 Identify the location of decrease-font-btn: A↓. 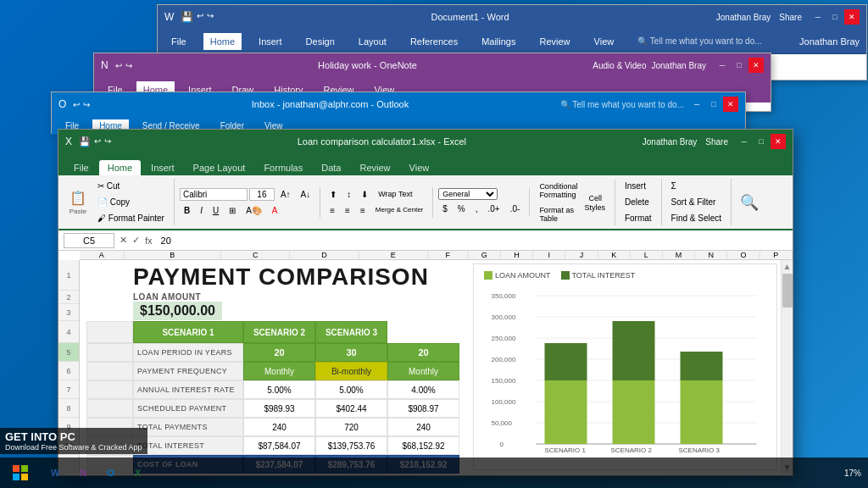
(306, 195).